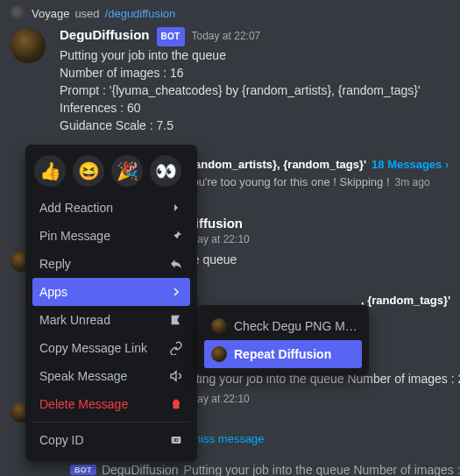 The image size is (460, 476). Describe the element at coordinates (55, 264) in the screenshot. I see `menu-label: Reply` at that location.